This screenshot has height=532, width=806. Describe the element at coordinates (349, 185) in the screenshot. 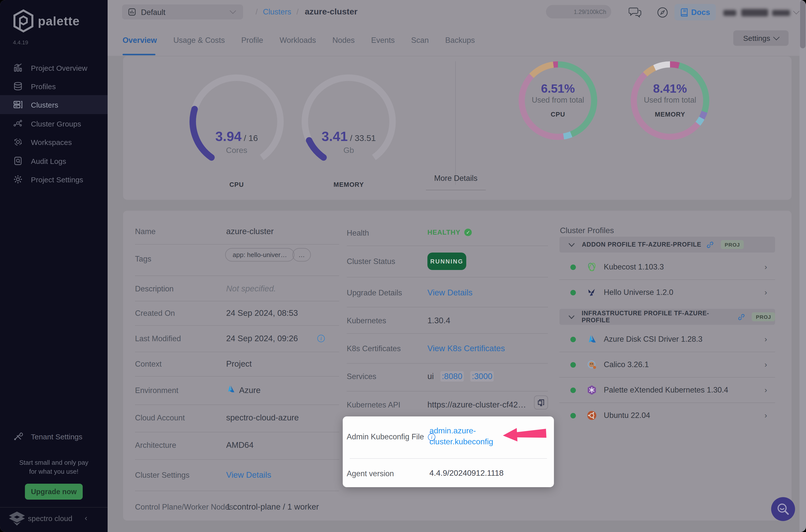

I see `memory-gauge-caption: MEMORY` at that location.